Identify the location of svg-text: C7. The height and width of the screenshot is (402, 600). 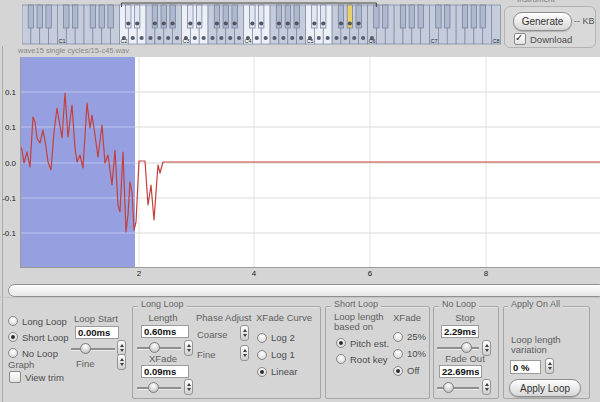
(434, 41).